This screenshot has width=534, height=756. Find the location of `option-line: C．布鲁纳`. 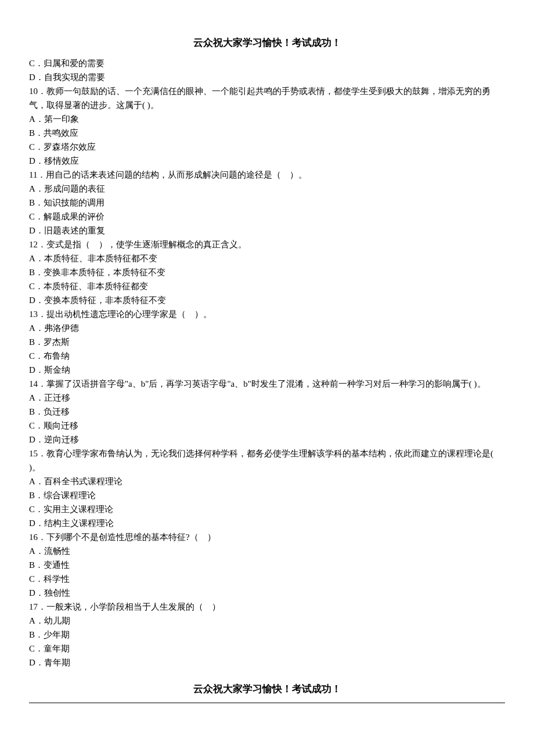

option-line: C．布鲁纳 is located at coordinates (267, 356).